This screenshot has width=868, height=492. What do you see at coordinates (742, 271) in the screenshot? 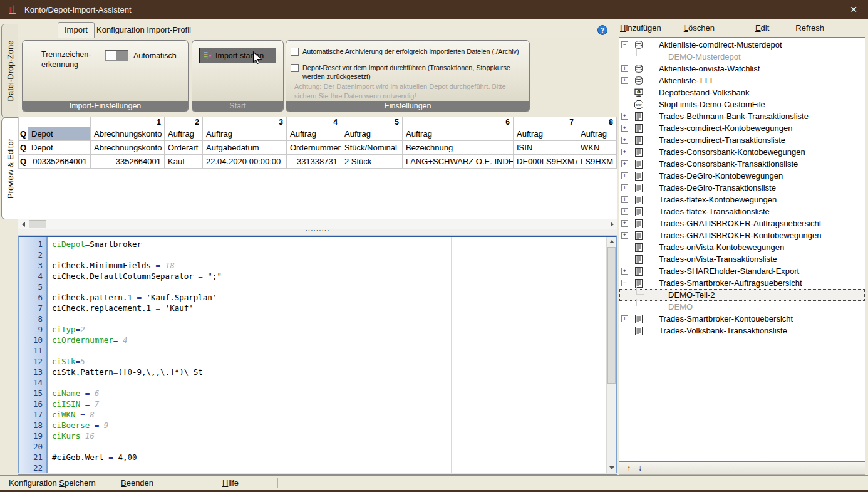
I see `tree-item-trades-shareholder-standard-export: +Trades-SHAREholder-Standard-Export` at bounding box center [742, 271].